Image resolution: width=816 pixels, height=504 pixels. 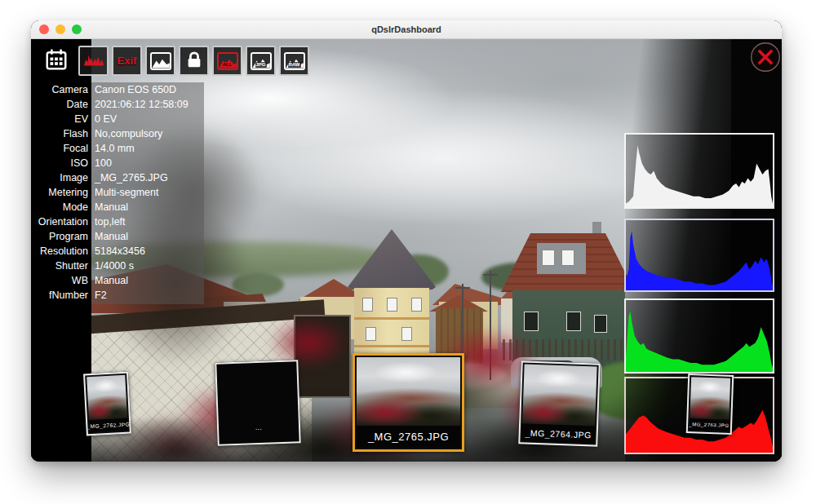 What do you see at coordinates (261, 60) in the screenshot?
I see `filter-jpg-button: JPG` at bounding box center [261, 60].